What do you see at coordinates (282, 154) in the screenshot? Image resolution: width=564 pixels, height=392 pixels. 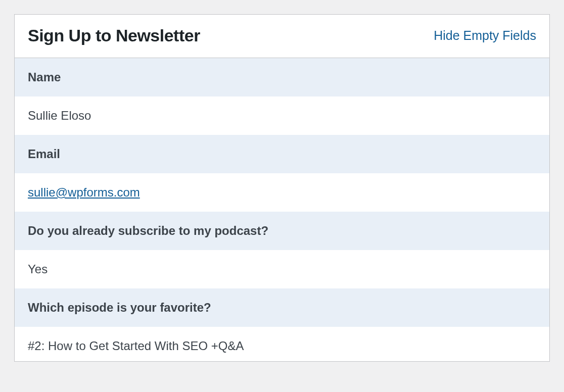 I see `field-label-email: Email` at bounding box center [282, 154].